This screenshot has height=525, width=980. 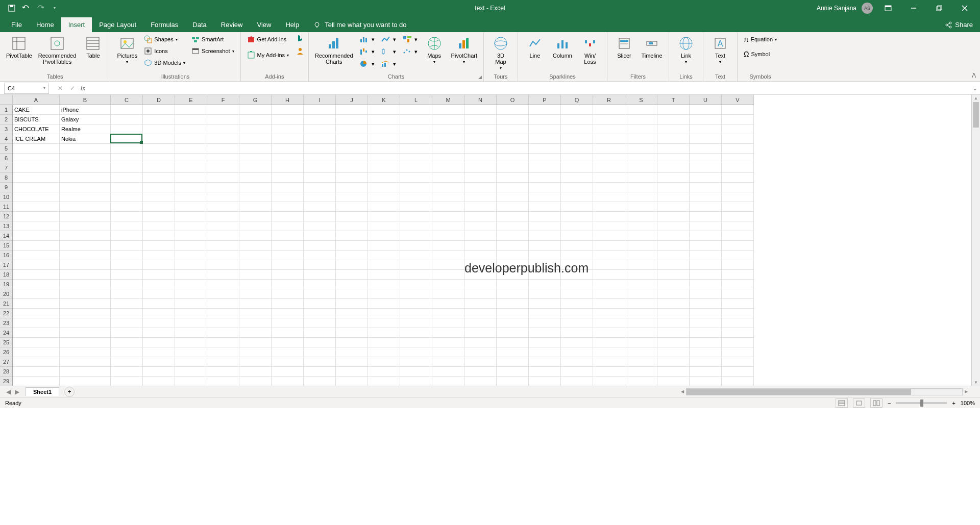 I want to click on close-icon, so click(x=965, y=8).